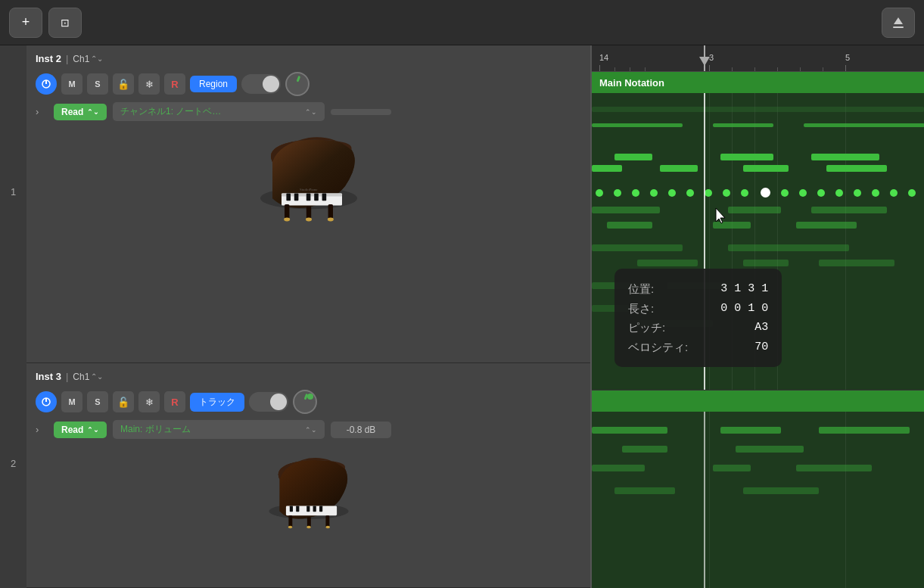 Image resolution: width=924 pixels, height=588 pixels. Describe the element at coordinates (97, 59) in the screenshot. I see `track-1-ch-arrow: ⌃⌄` at that location.